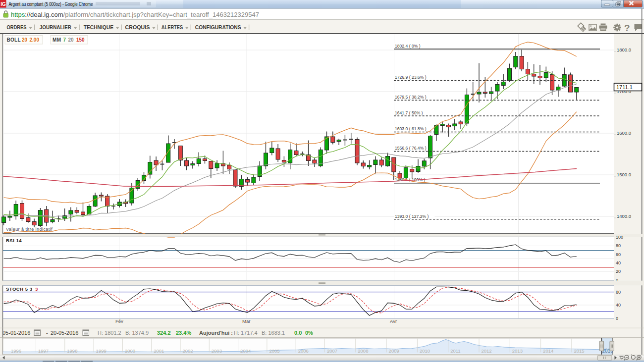 The width and height of the screenshot is (644, 362). I want to click on svg-text: 1600.0, so click(624, 133).